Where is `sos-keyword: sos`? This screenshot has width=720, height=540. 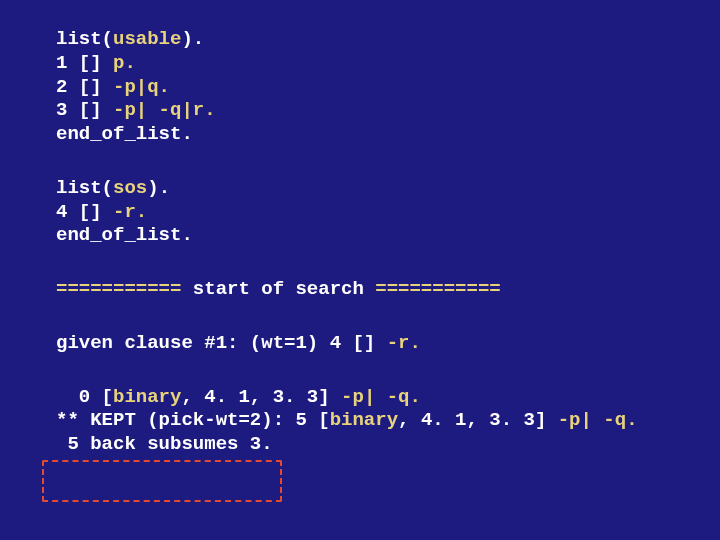
sos-keyword: sos is located at coordinates (130, 188).